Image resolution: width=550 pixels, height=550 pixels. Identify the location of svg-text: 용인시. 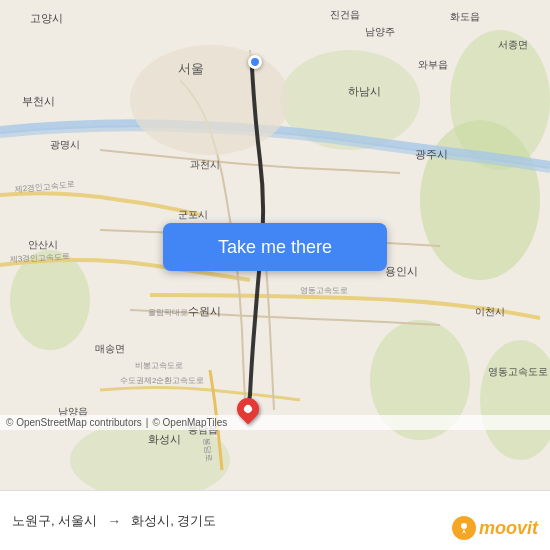
(402, 271).